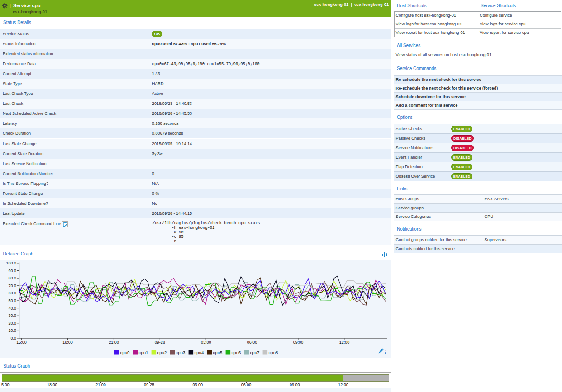 This screenshot has width=562, height=392. I want to click on svg-text: cpu0, so click(125, 353).